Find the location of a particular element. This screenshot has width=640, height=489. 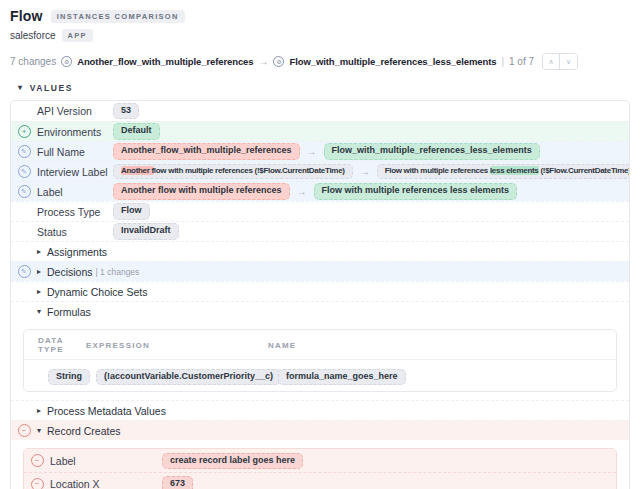

change-nav-buttons: ∧ ∨ is located at coordinates (560, 62).